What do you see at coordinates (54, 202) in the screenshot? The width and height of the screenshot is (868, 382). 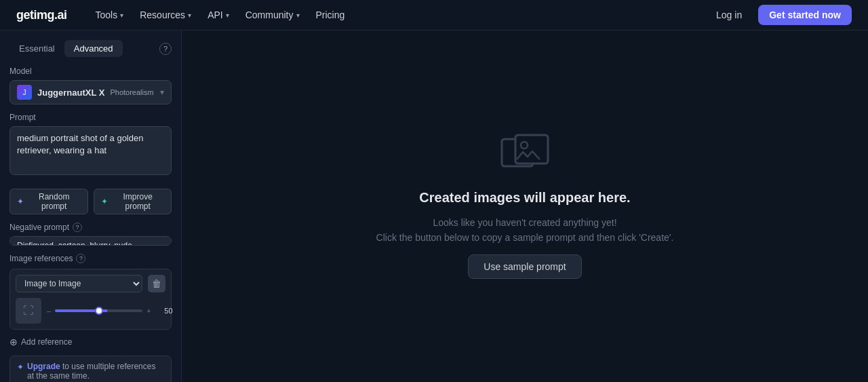 I see `random-prompt-label: Random prompt` at bounding box center [54, 202].